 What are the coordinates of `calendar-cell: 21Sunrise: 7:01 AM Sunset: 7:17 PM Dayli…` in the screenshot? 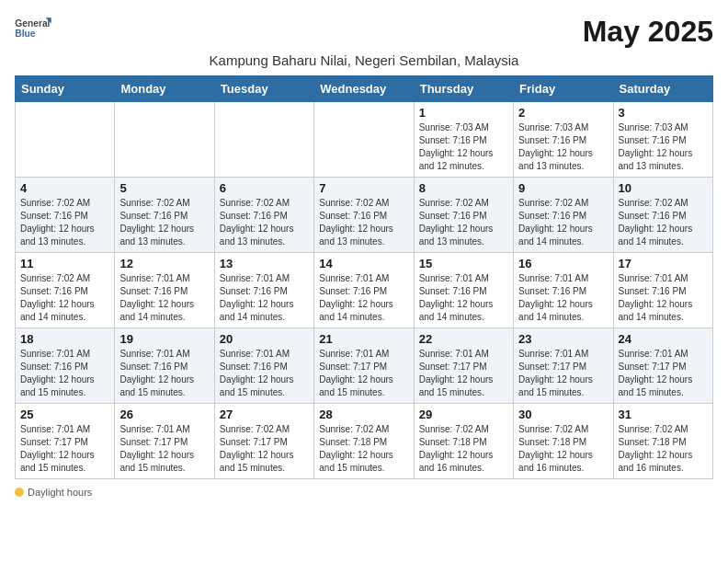 It's located at (364, 366).